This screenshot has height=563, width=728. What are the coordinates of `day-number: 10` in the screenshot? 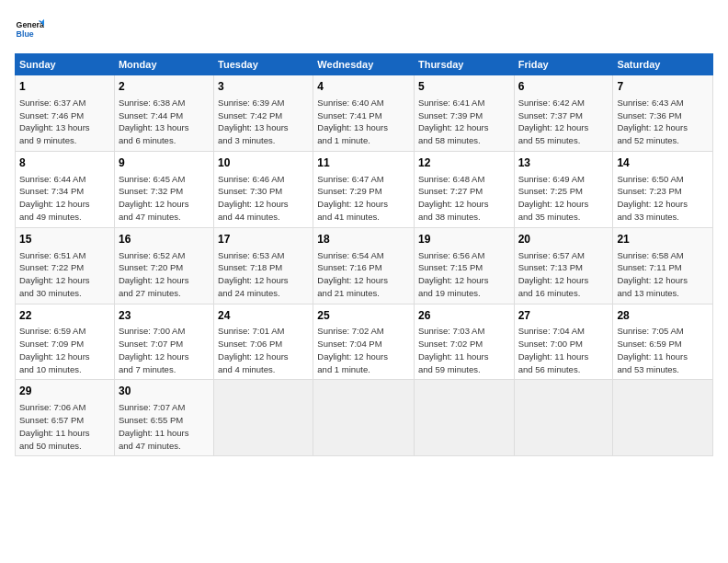 It's located at (263, 164).